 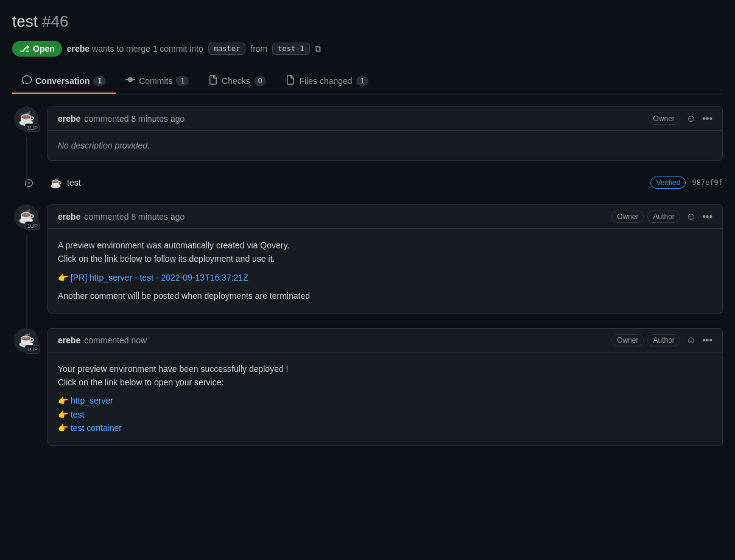 What do you see at coordinates (63, 401) in the screenshot?
I see `pointing-right-icon-3a: 👉` at bounding box center [63, 401].